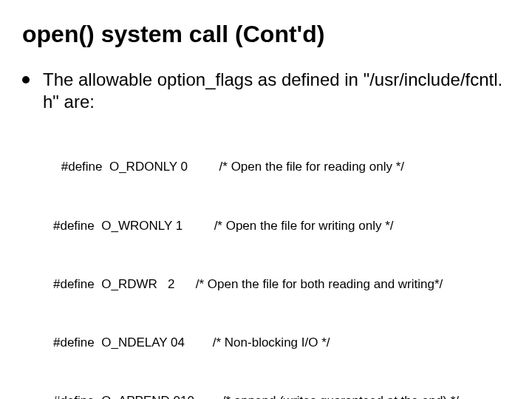  Describe the element at coordinates (282, 395) in the screenshot. I see `define-line: #define O_APPEND 010 /* append (writes g…` at that location.